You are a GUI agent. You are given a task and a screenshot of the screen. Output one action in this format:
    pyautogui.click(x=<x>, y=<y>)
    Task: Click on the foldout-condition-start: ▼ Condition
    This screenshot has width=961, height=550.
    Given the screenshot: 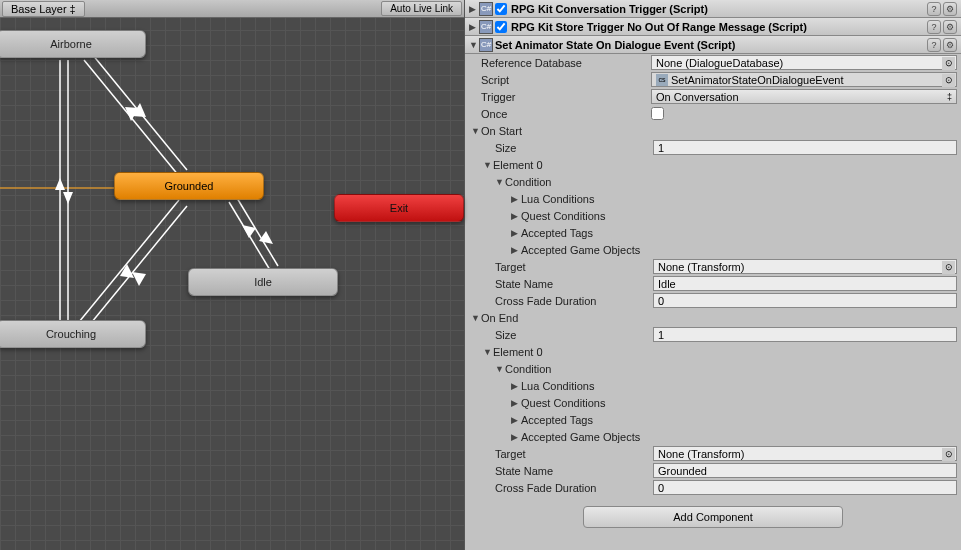 What is the action you would take?
    pyautogui.click(x=713, y=182)
    